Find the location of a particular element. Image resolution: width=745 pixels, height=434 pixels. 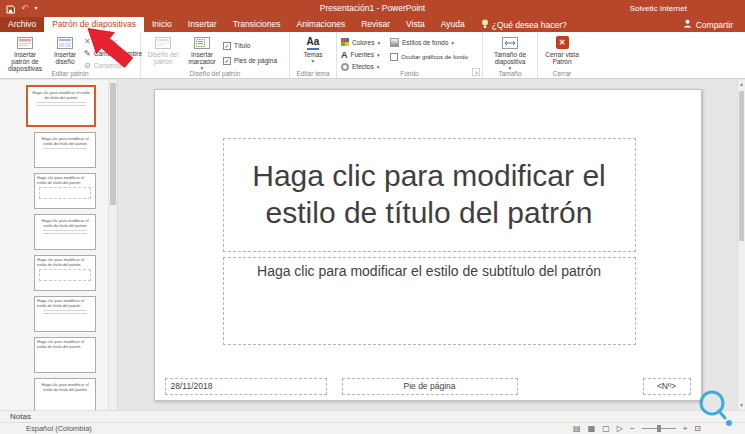

thumbnail-content-box is located at coordinates (65, 193).